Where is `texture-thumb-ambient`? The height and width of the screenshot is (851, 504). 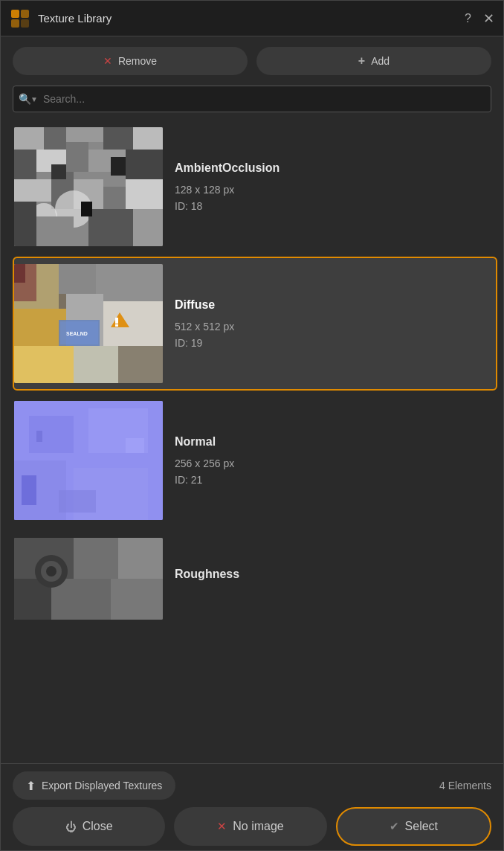 texture-thumb-ambient is located at coordinates (88, 187).